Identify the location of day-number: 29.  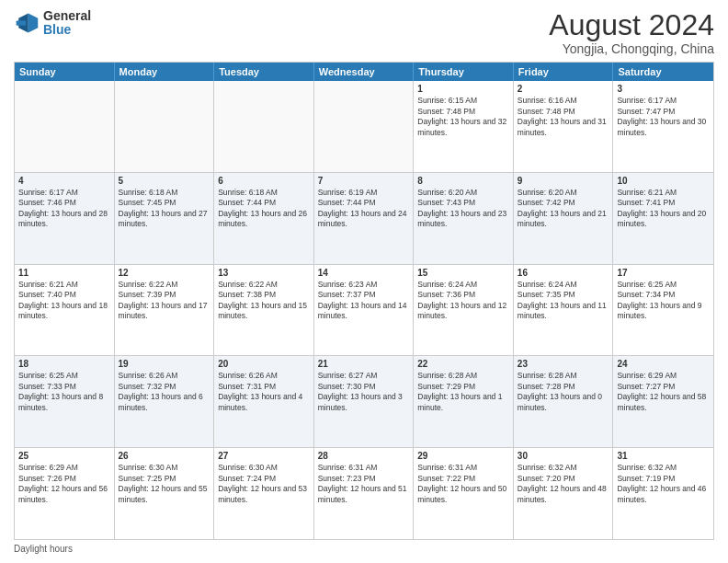
(463, 456).